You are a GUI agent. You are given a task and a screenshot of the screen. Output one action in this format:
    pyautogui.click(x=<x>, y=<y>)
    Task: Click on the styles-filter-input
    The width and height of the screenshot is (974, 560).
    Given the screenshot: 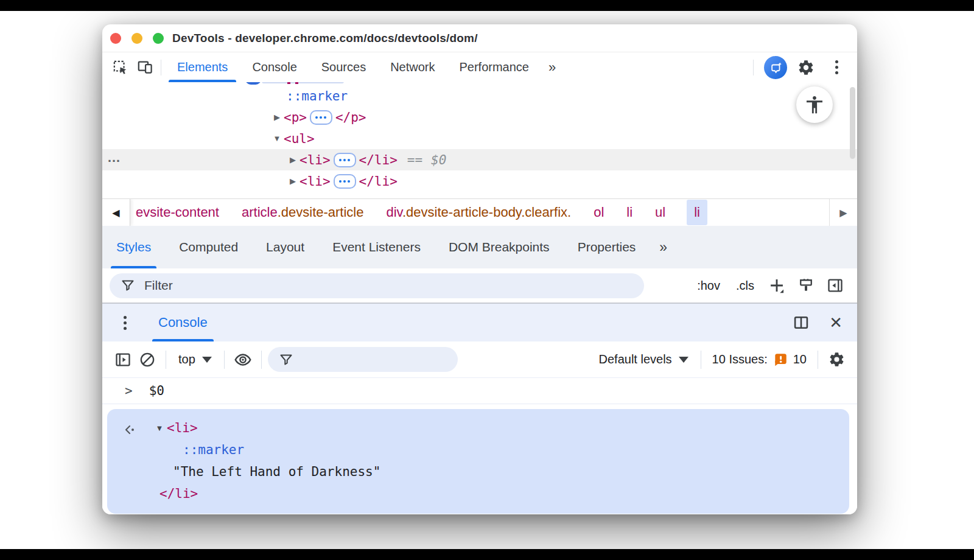 What is the action you would take?
    pyautogui.click(x=392, y=285)
    